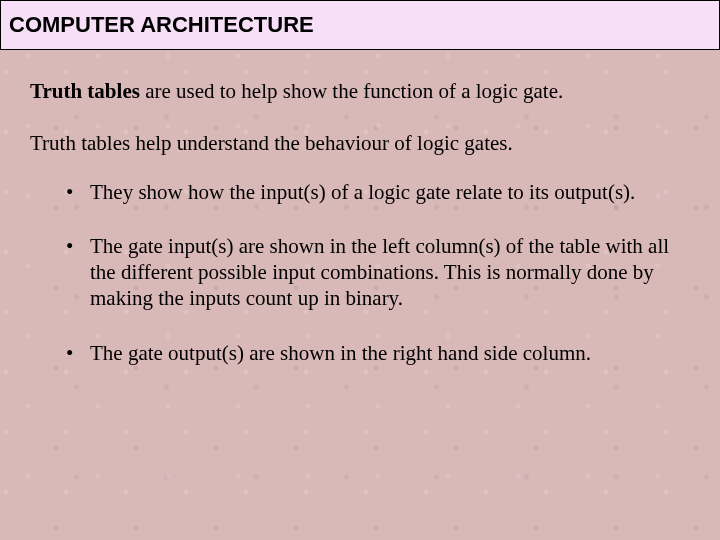 This screenshot has width=720, height=540. What do you see at coordinates (360, 143) in the screenshot?
I see `sub-paragraph: Truth tables help understand the behavio…` at bounding box center [360, 143].